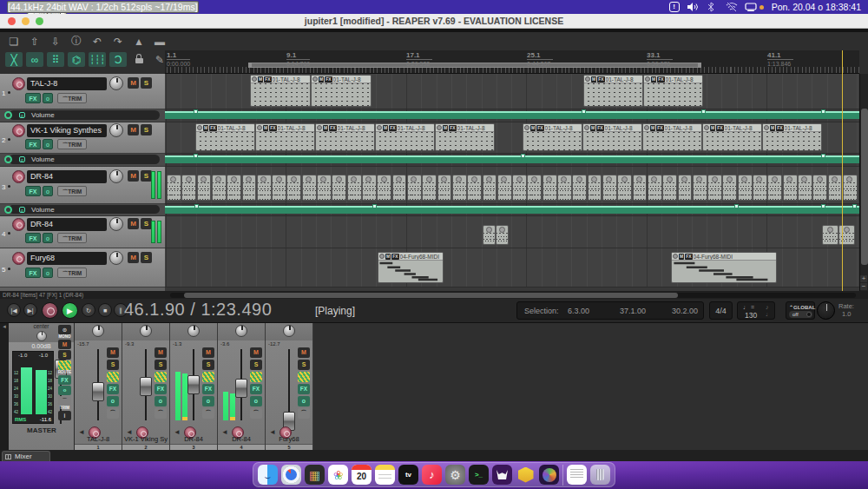  What do you see at coordinates (56, 42) in the screenshot?
I see `save-project-icon: ⇩` at bounding box center [56, 42].